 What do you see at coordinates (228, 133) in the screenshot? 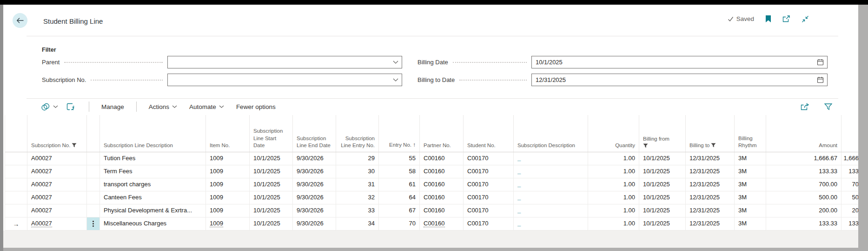
I see `column-header-item_no: Item No.` at bounding box center [228, 133].